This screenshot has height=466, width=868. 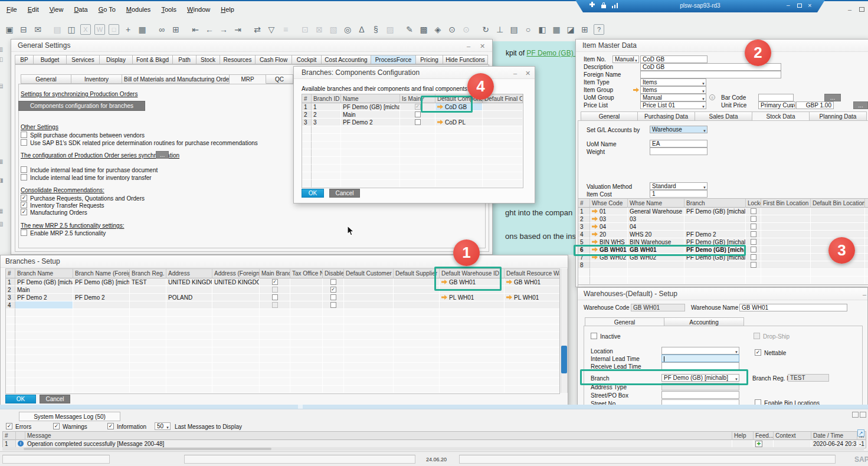 I want to click on column-header-branch-name-foreign: Branch Name (Foreign), so click(x=101, y=274).